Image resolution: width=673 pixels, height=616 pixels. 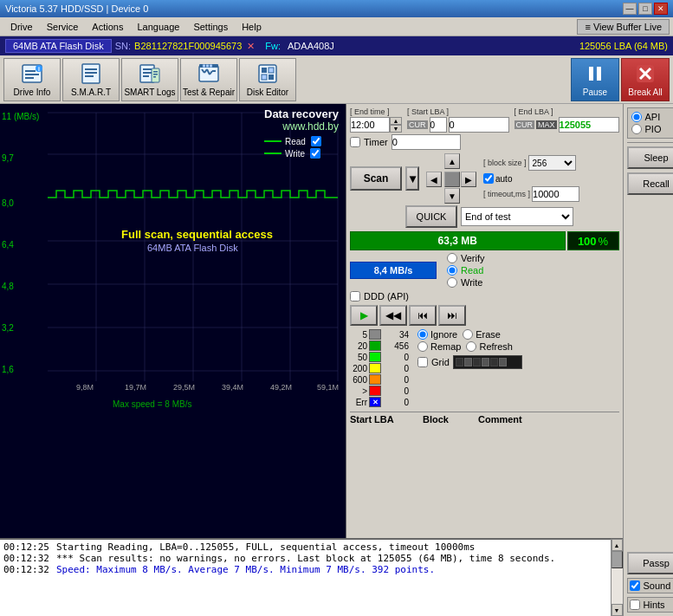 I want to click on drive-info-btn: i Drive Info, so click(x=32, y=80).